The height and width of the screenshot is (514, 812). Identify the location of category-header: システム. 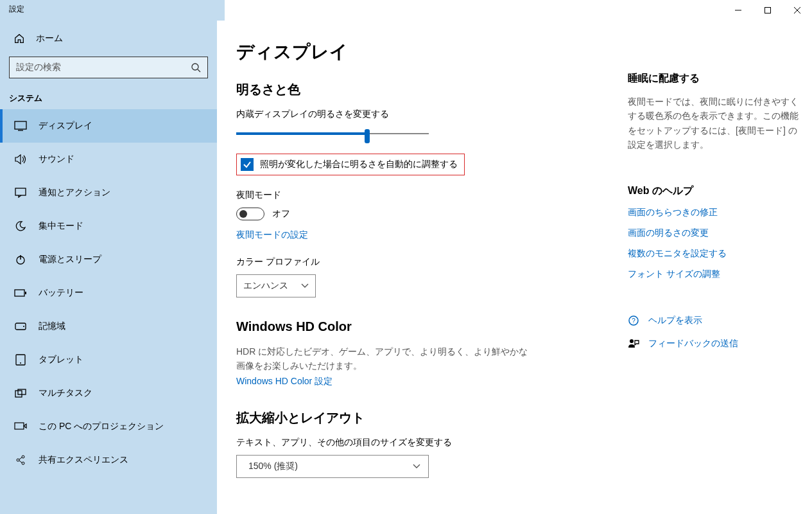
(108, 98).